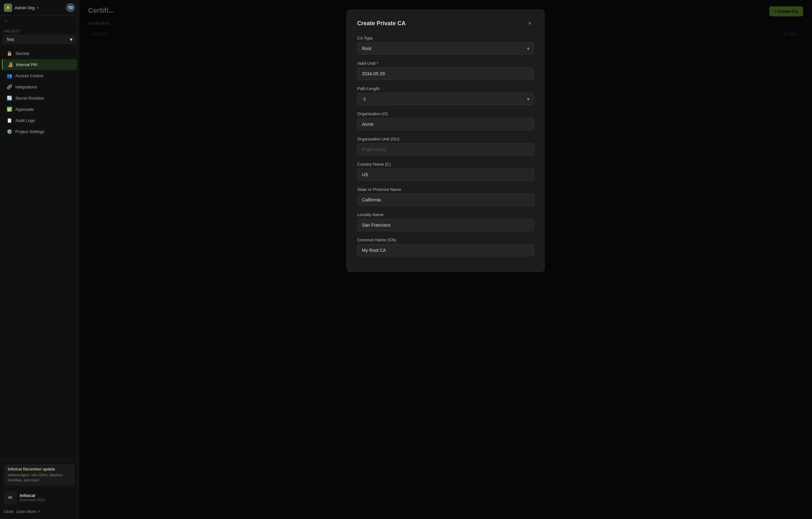 The height and width of the screenshot is (519, 812). I want to click on avatar: TD, so click(70, 7).